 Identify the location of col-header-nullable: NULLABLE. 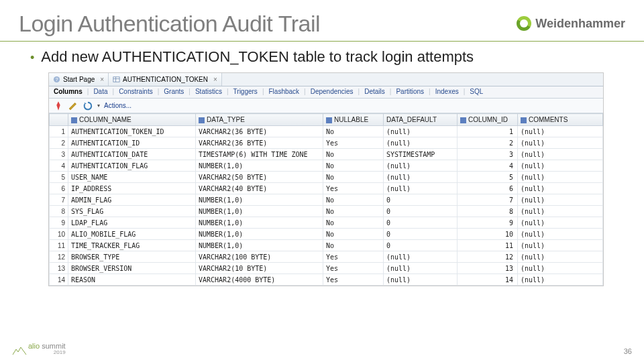
(354, 120).